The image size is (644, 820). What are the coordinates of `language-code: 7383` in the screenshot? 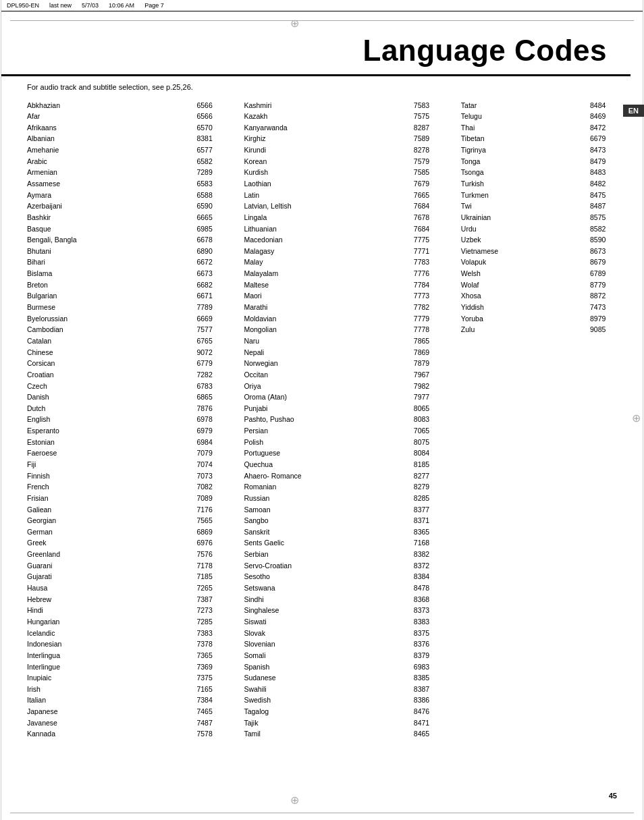 It's located at (213, 634).